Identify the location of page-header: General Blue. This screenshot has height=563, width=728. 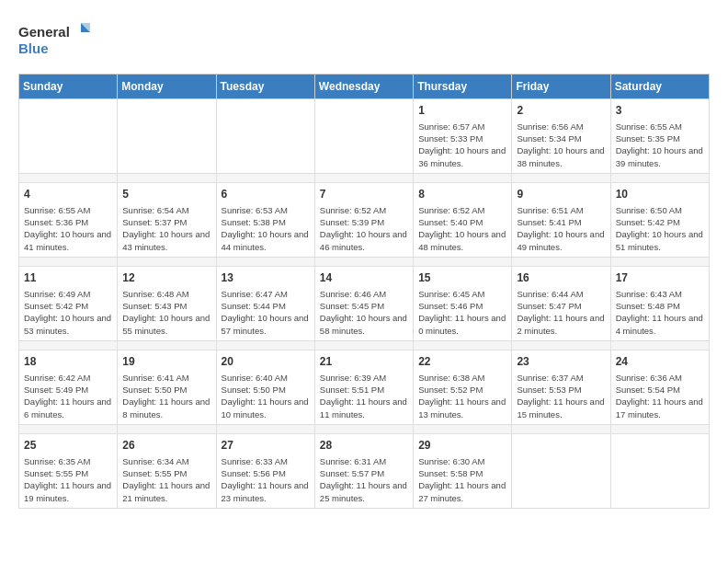
(364, 41).